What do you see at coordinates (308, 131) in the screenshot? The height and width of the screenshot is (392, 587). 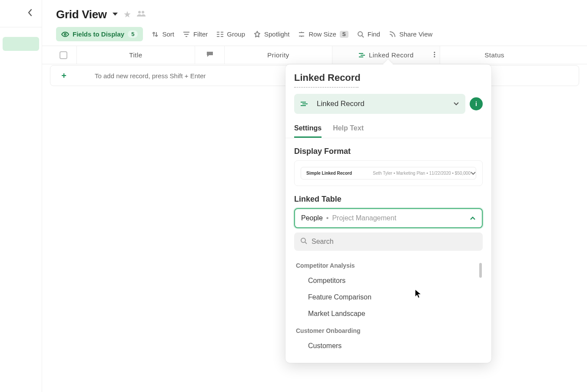 I see `tab-settings: Settings` at bounding box center [308, 131].